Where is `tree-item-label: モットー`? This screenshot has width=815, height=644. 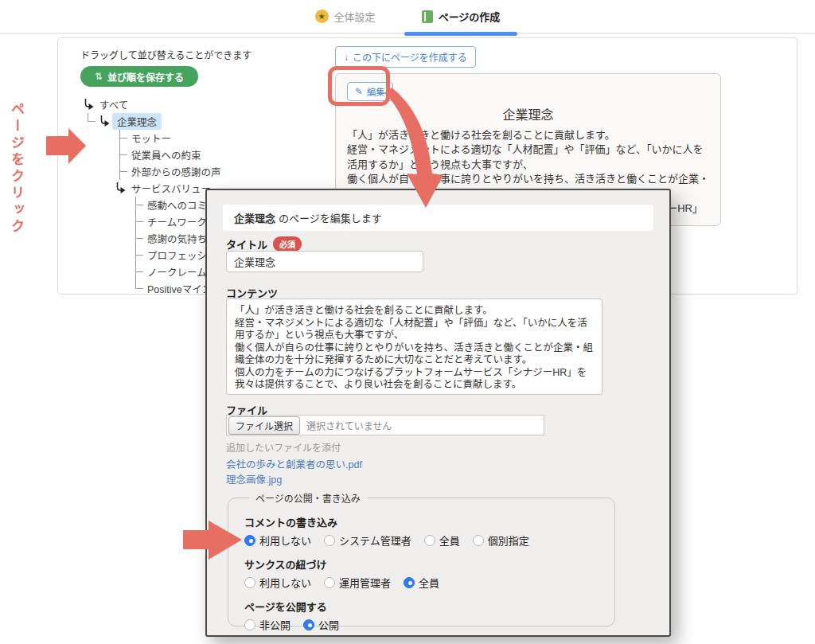
tree-item-label: モットー is located at coordinates (151, 139).